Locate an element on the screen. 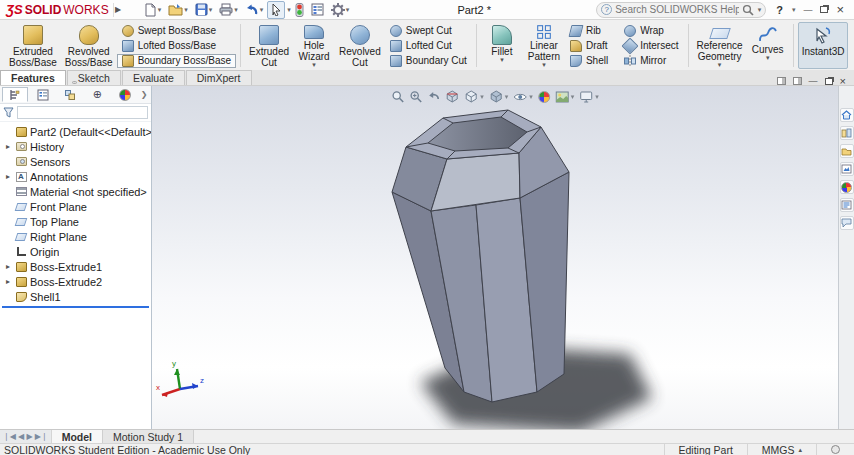 The height and width of the screenshot is (455, 854). curves-button: Curves ▾ is located at coordinates (768, 46).